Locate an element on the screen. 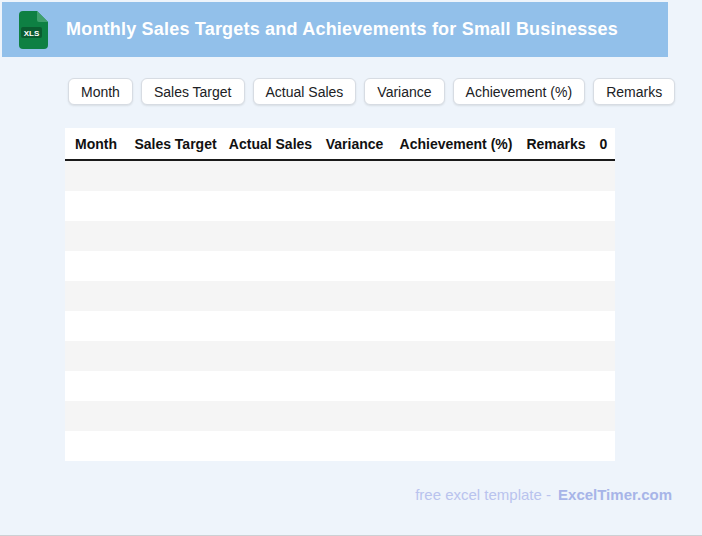 Image resolution: width=702 pixels, height=536 pixels. table-header-row: MonthSales TargetActual SalesVarianceAch… is located at coordinates (340, 144).